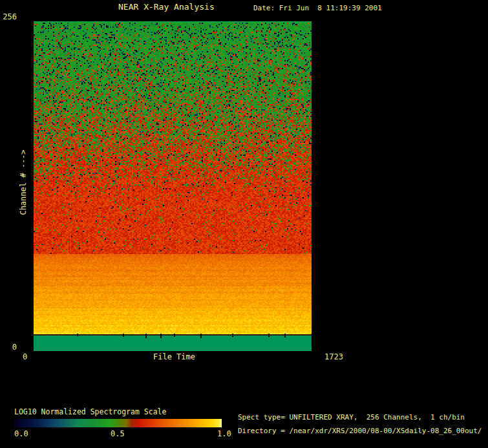 This screenshot has width=488, height=448. What do you see at coordinates (167, 7) in the screenshot?
I see `page-title: NEAR X-Ray Analysis` at bounding box center [167, 7].